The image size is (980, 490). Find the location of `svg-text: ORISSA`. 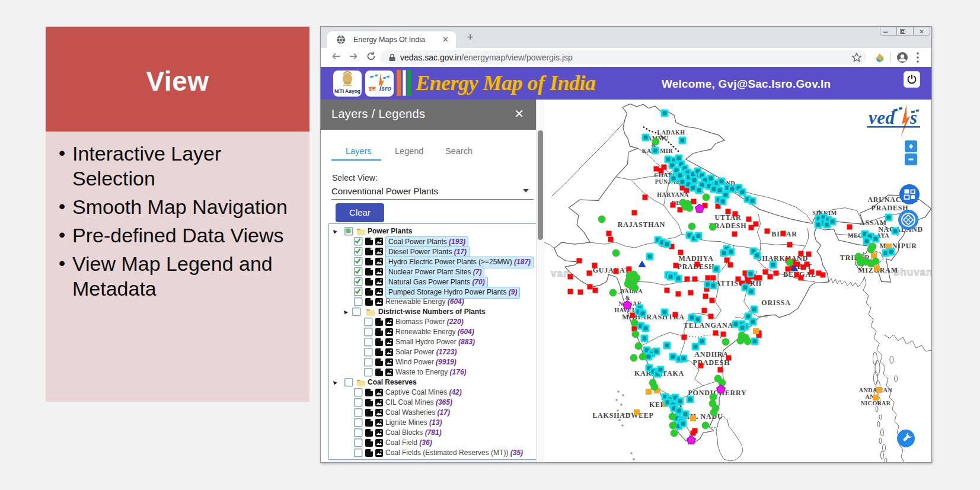

svg-text: ORISSA is located at coordinates (775, 303).